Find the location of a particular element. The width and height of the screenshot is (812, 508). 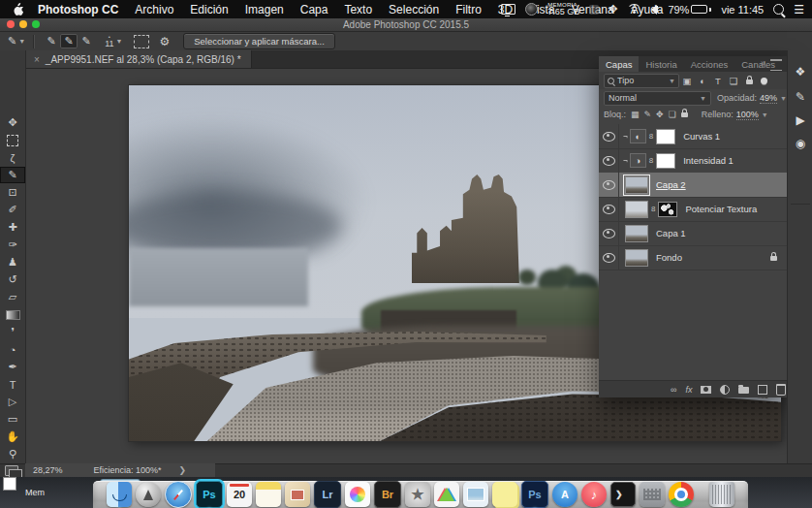

menu-seleccion: Selección is located at coordinates (414, 10).